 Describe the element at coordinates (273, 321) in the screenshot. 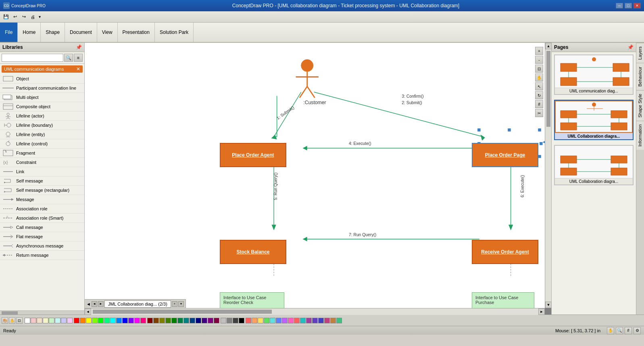

I see `swatch-e5` at that location.